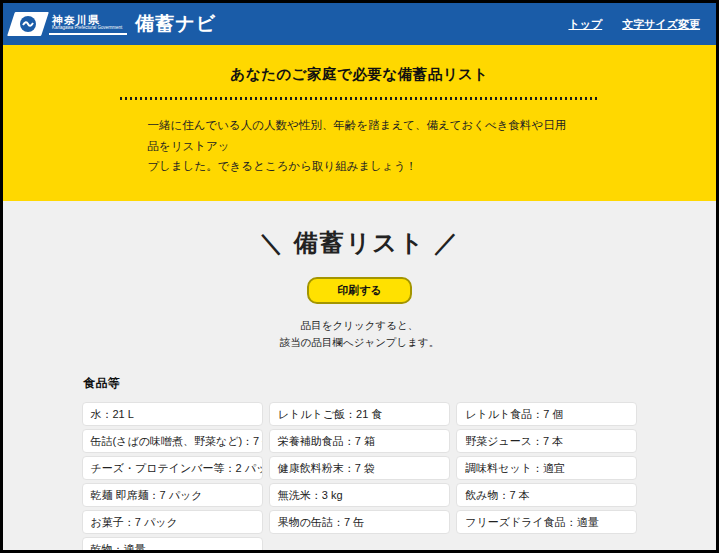 Image resolution: width=719 pixels, height=553 pixels. Describe the element at coordinates (172, 414) in the screenshot. I see `stock-item-water: 水：21 L` at that location.